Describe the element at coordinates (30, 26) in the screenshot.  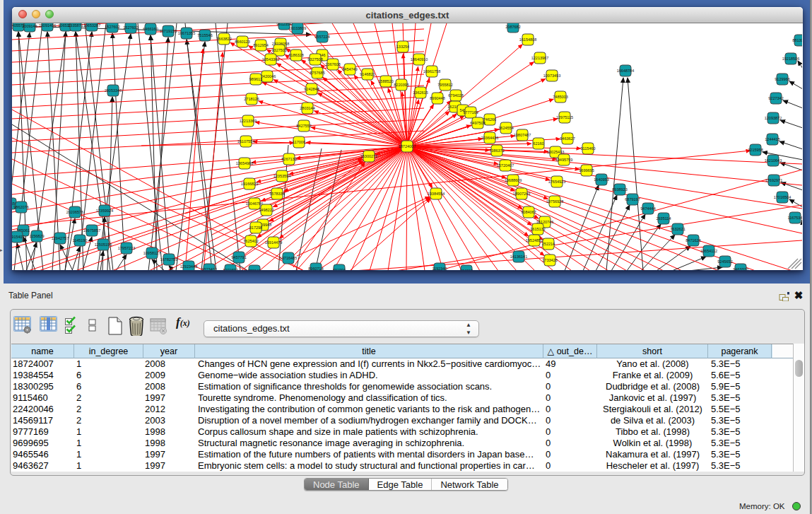
I see `svg-text: 2009146` at that location.